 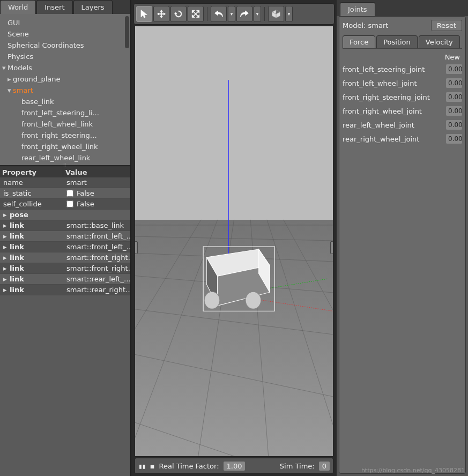 I want to click on tree-item: GUI, so click(x=65, y=23).